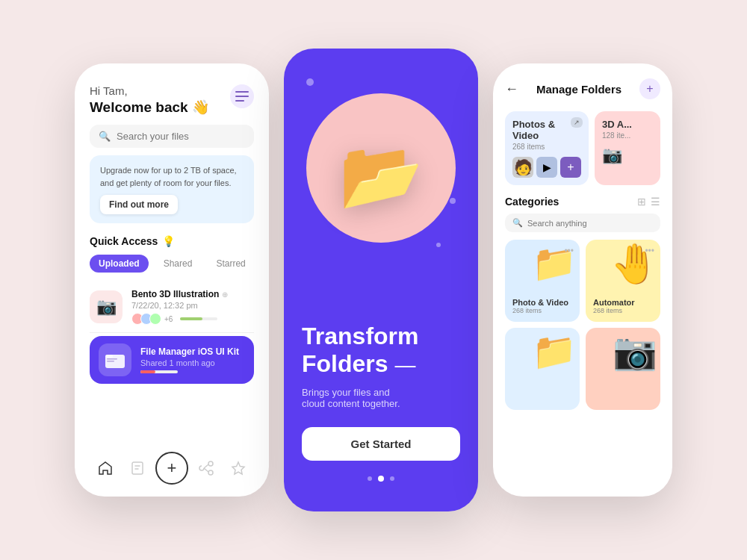 The width and height of the screenshot is (747, 560). What do you see at coordinates (577, 122) in the screenshot?
I see `overflow-badge-1: ↗` at bounding box center [577, 122].